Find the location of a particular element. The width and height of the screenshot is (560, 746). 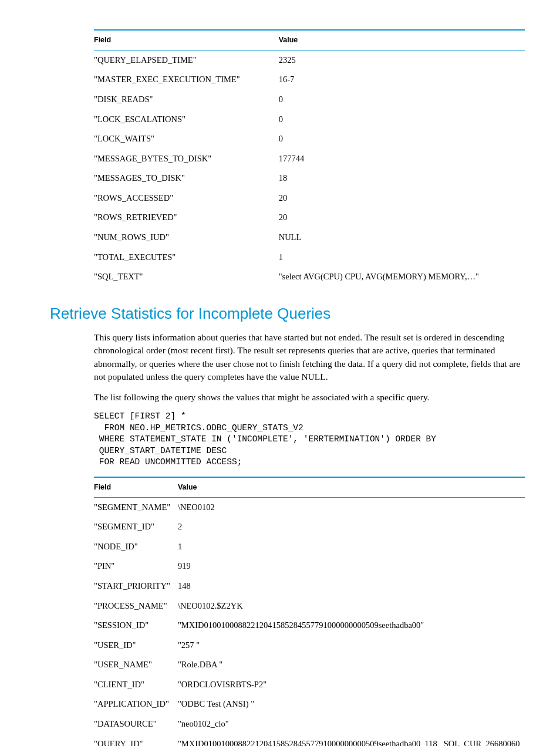

cell-field: "SEGMENT_NAME" is located at coordinates (136, 507).